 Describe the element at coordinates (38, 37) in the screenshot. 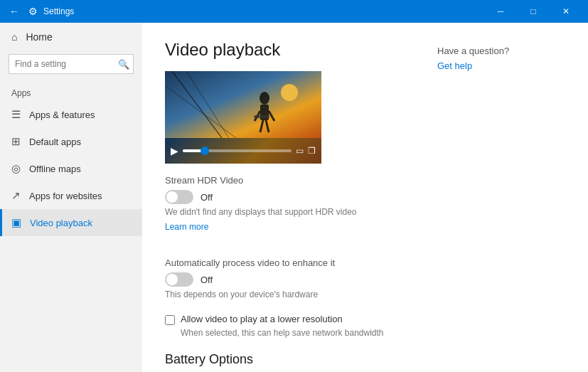

I see `home-label: Home` at that location.